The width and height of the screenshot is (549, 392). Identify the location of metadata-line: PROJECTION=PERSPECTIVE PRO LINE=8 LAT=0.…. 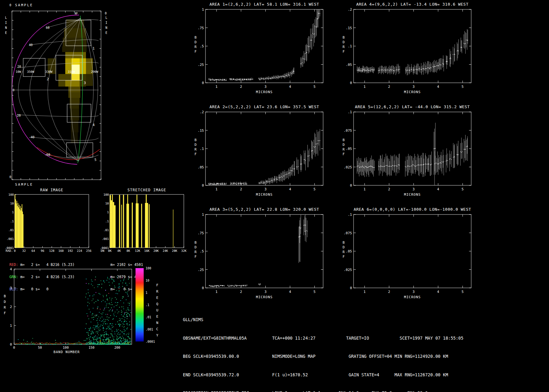
(323, 391).